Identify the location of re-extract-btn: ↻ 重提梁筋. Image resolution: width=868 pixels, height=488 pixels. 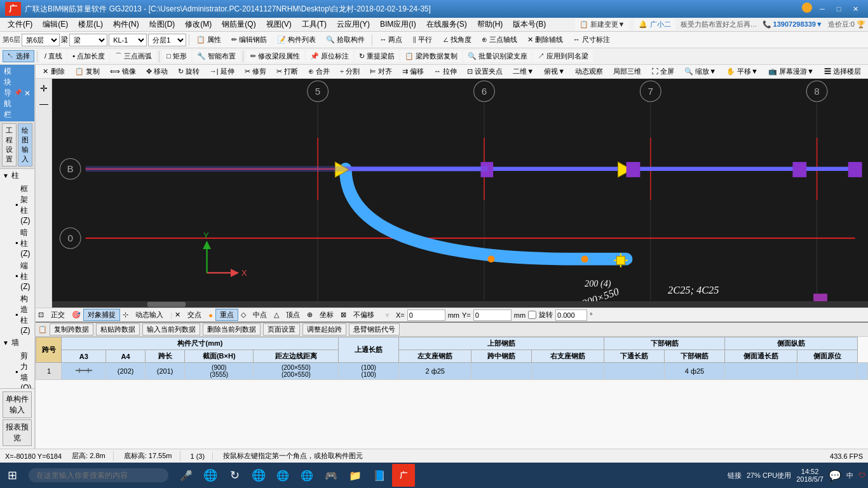
(377, 56).